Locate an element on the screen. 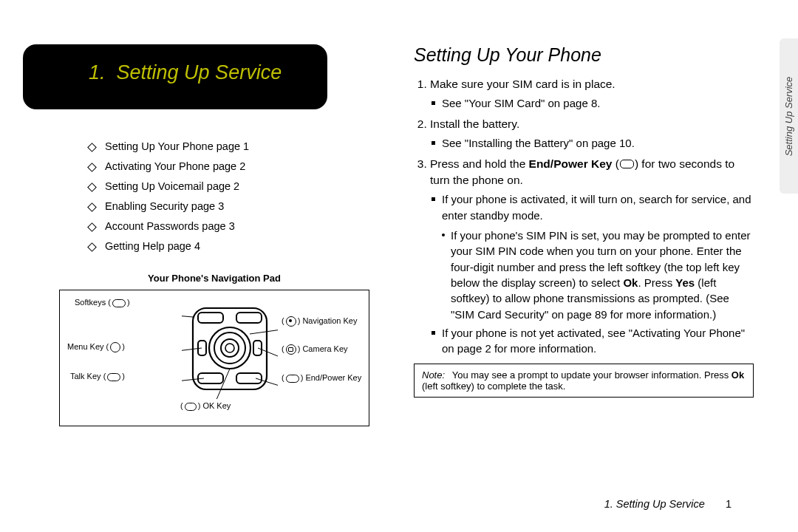  label-okkey: () OK Key is located at coordinates (205, 406).